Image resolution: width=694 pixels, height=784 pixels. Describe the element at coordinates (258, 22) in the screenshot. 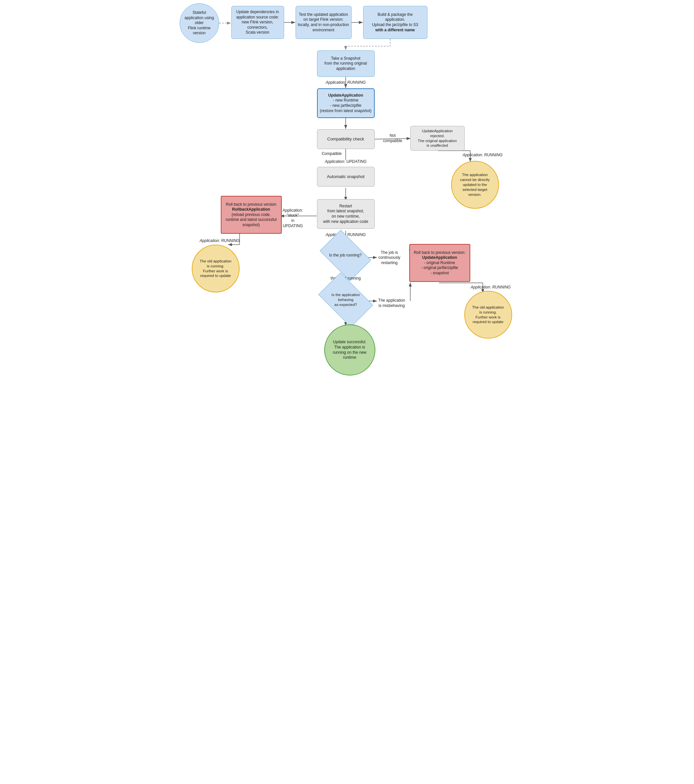

I see `update-deps-node: Update dependencies in application sourc…` at that location.